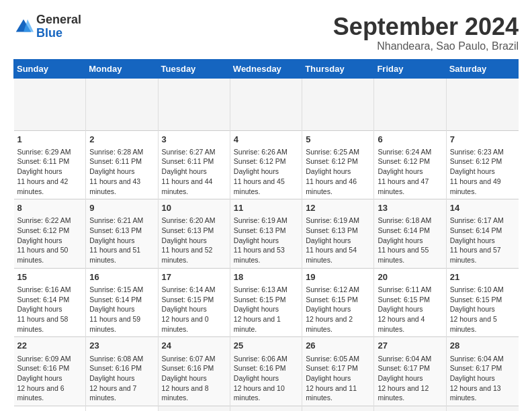  I want to click on table-cell: 13Sunrise: 6:18 AMSunset: 6:14 PMDayligh…, so click(410, 234).